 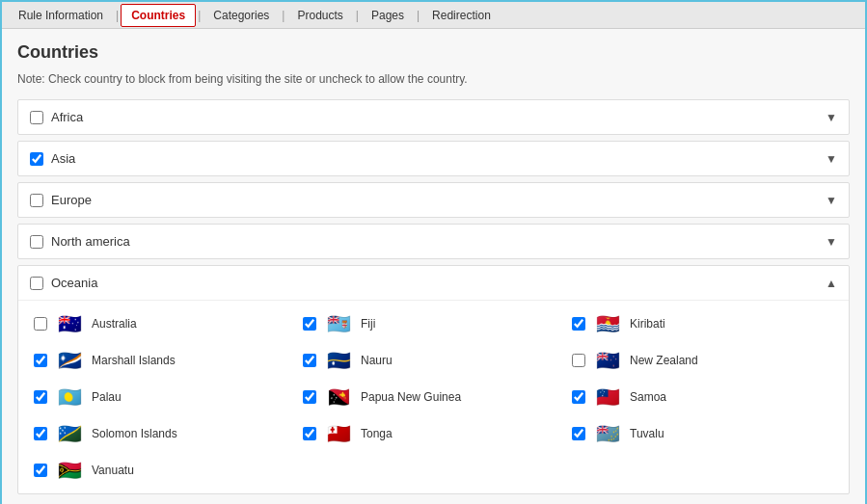 What do you see at coordinates (113, 470) in the screenshot?
I see `country-name-vanuatu: Vanuatu` at bounding box center [113, 470].